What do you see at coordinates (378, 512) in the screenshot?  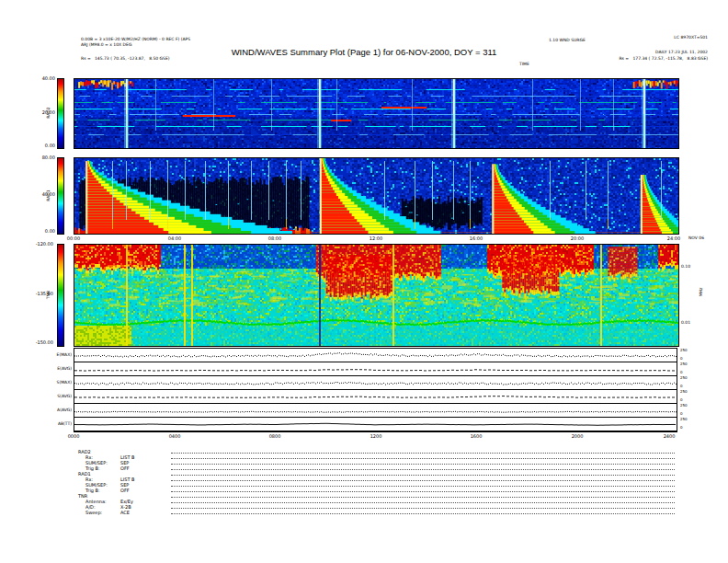 I see `legend-row: Sweep:ACE` at bounding box center [378, 512].